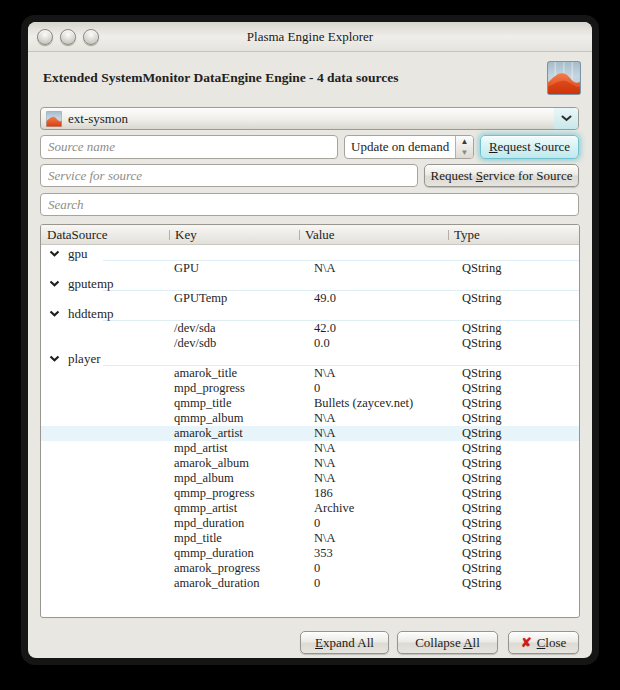  I want to click on key-cell: GPU, so click(234, 268).